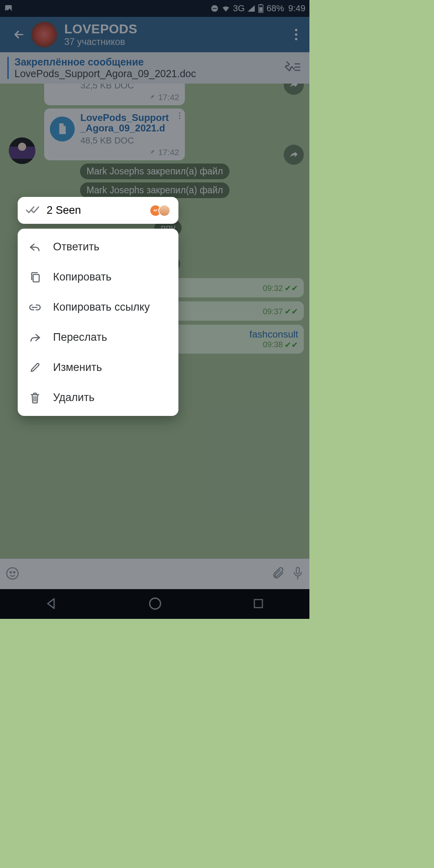 The width and height of the screenshot is (434, 868). I want to click on menu-item-label: Изменить, so click(78, 367).